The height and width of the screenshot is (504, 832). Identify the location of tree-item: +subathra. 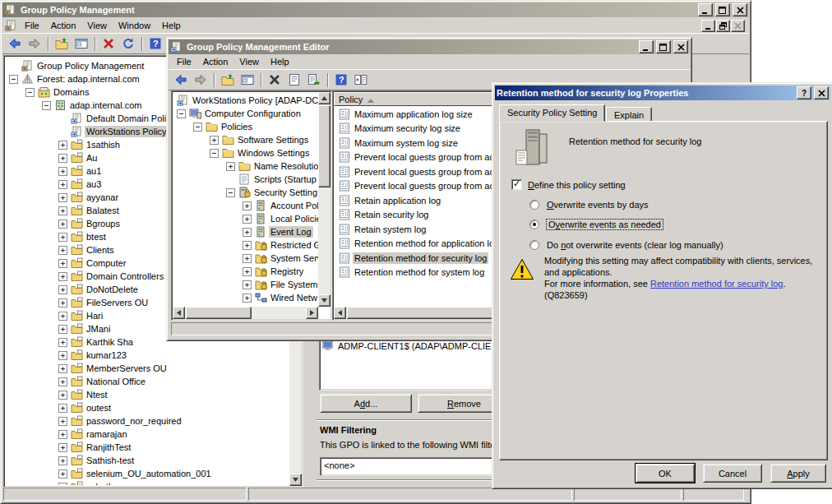
(148, 483).